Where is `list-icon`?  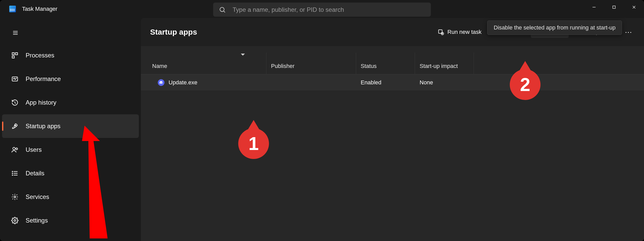
list-icon is located at coordinates (15, 173).